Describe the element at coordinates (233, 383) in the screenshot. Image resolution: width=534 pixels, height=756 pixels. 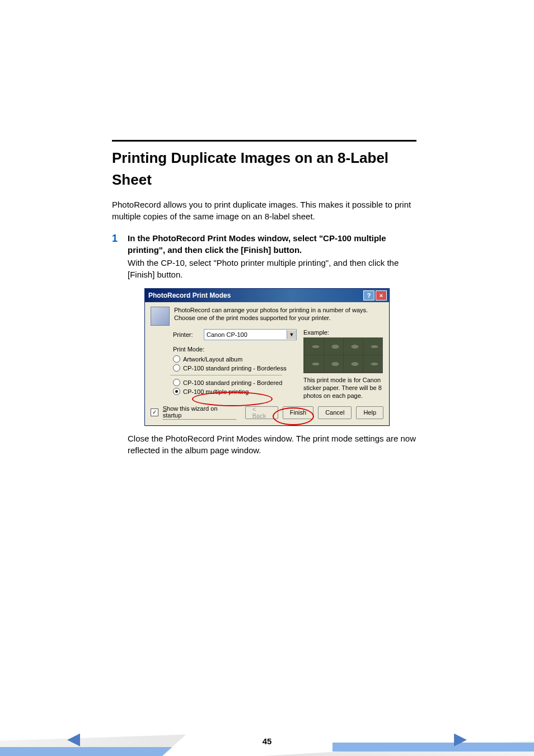
I see `radio-label: CP-100 standard printing - Bordered` at that location.